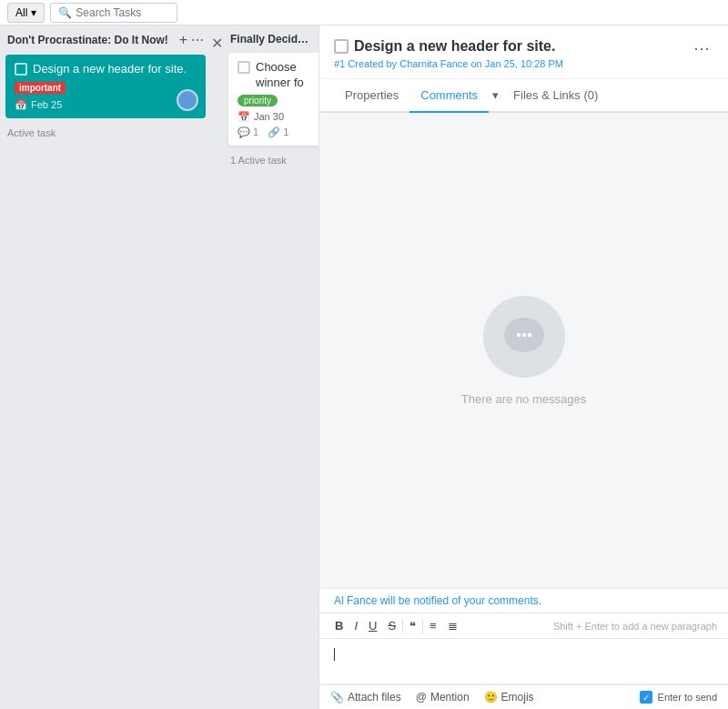 Image resolution: width=728 pixels, height=709 pixels. I want to click on task-t2-badge: priority, so click(258, 100).